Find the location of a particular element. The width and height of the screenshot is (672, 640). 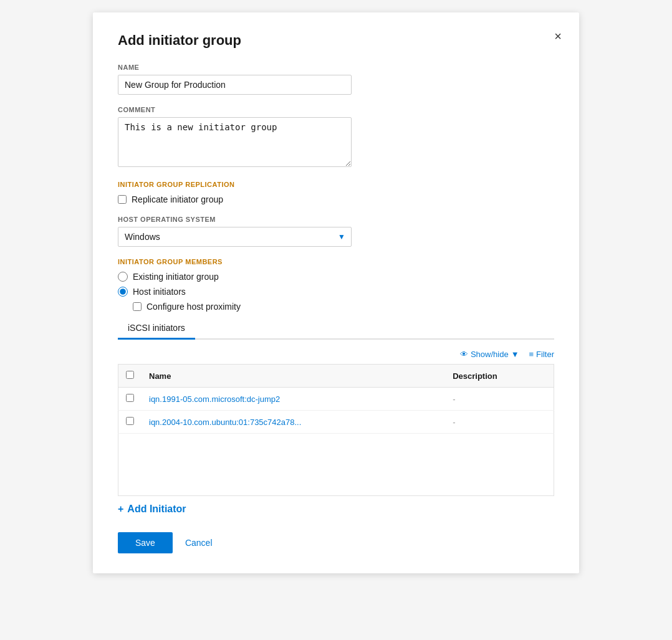

host-os-label: HOST OPERATING SYSTEM is located at coordinates (336, 219).